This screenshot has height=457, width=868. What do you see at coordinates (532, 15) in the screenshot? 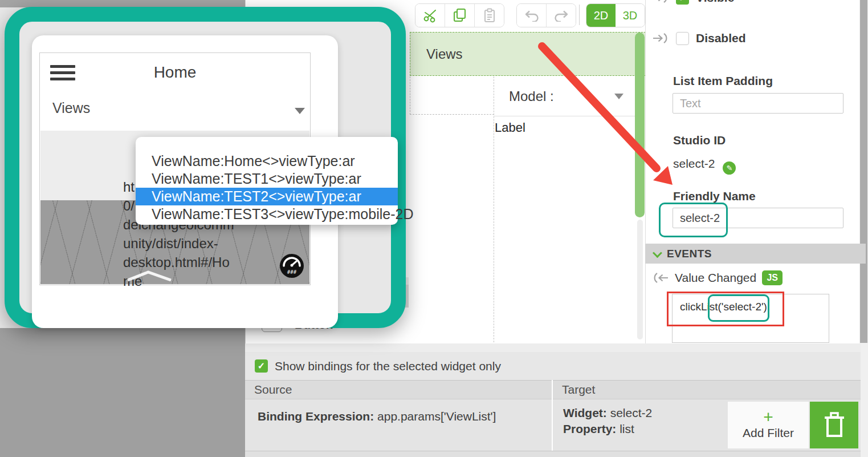
I see `undo-icon` at bounding box center [532, 15].